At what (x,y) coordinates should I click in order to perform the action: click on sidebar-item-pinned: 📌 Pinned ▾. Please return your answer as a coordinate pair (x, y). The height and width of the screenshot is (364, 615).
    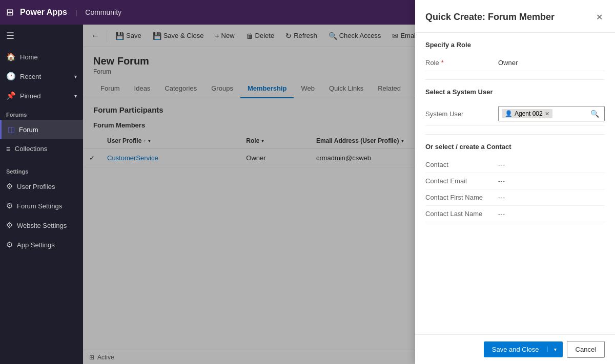
    Looking at the image, I should click on (42, 96).